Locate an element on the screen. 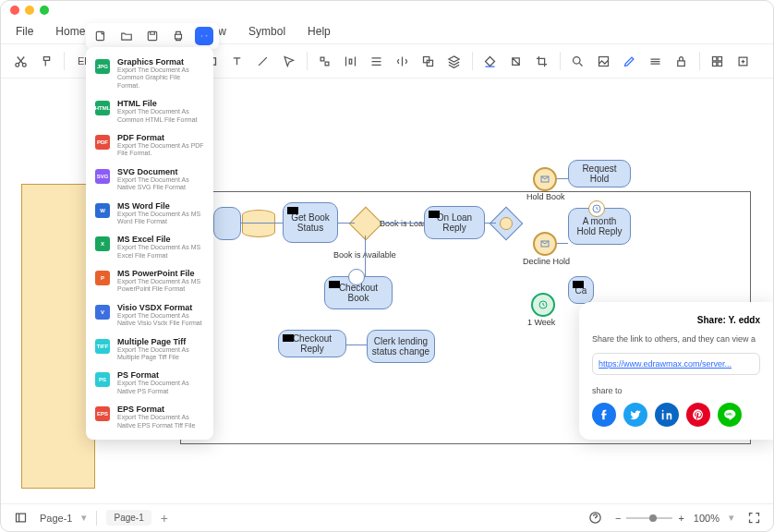 The image size is (774, 532). line-tool-icon is located at coordinates (263, 61).